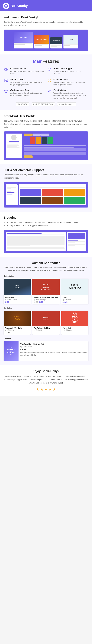 Image resolution: width=92 pixels, height=644 pixels. I want to click on form-field, so click(55, 150).